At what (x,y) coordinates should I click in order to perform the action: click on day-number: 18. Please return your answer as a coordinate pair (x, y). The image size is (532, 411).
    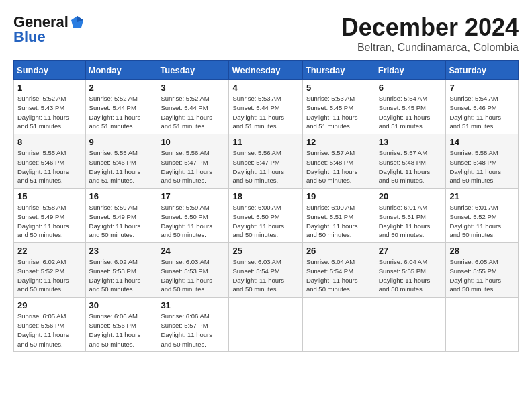
    Looking at the image, I should click on (265, 196).